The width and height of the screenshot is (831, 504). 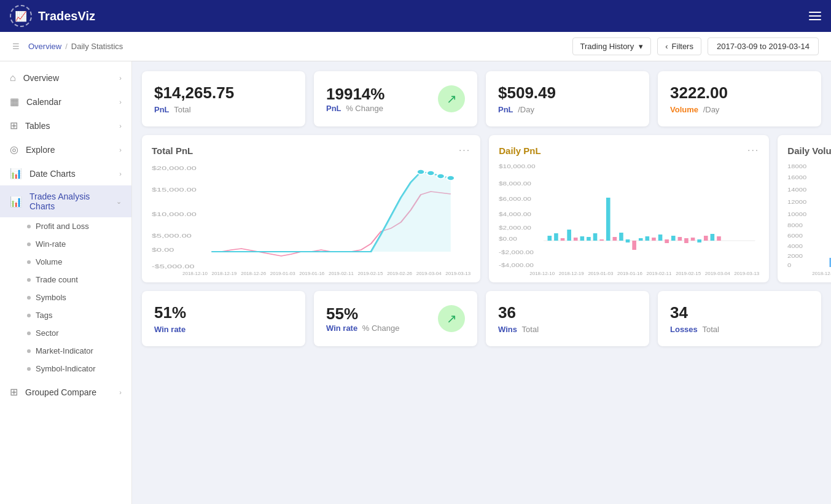 What do you see at coordinates (16, 173) in the screenshot?
I see `bar-chart-icon: 📊` at bounding box center [16, 173].